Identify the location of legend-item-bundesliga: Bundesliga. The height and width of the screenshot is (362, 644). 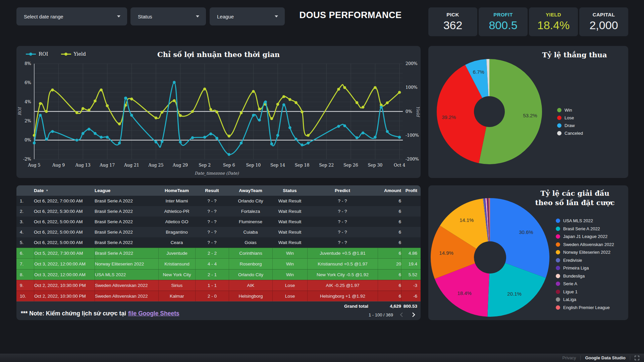
(585, 276).